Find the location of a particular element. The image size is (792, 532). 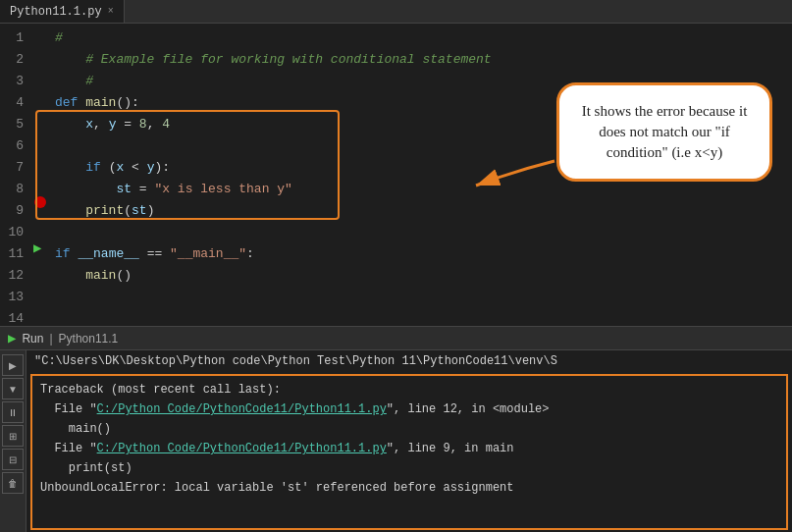

tb-line-5: print(st) is located at coordinates (409, 468).